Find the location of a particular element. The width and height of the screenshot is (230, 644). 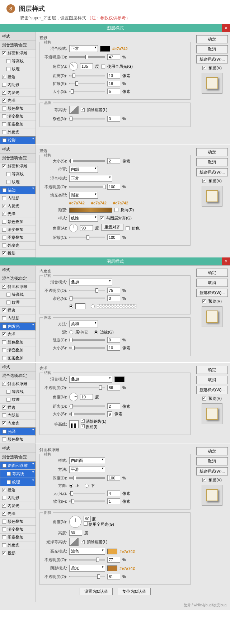

sidebar-item-gradient-overlay: 渐变叠加 is located at coordinates (18, 117).